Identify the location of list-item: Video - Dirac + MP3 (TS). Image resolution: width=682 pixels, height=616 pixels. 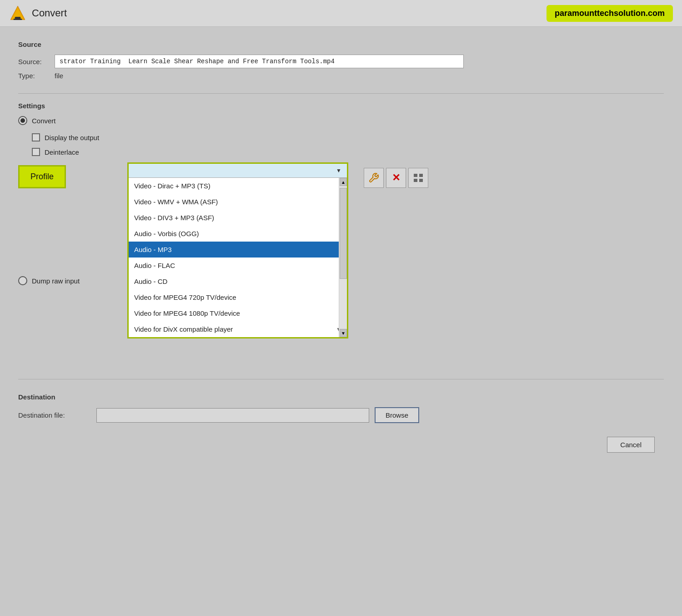
(238, 186).